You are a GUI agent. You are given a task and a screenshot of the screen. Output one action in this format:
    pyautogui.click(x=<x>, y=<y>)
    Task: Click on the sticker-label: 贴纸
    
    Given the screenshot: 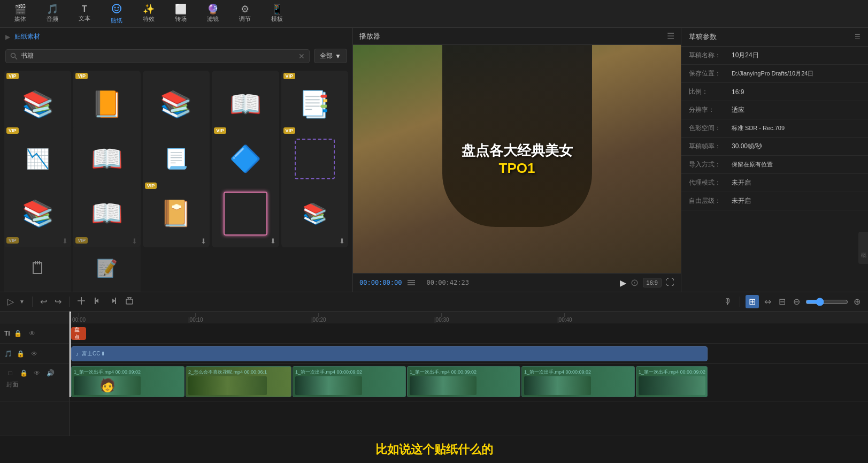 What is the action you would take?
    pyautogui.click(x=117, y=20)
    